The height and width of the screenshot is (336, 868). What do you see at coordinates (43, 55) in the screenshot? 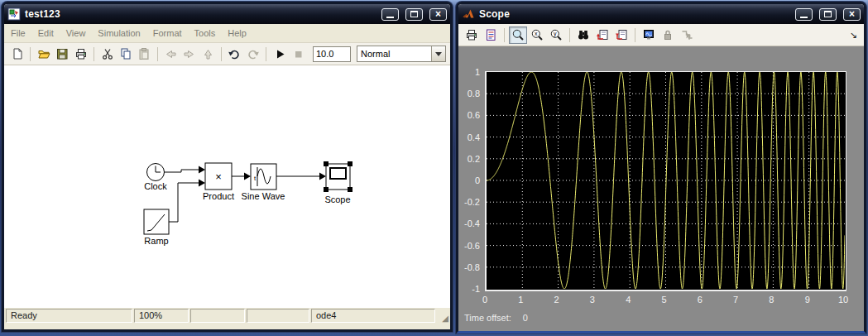
I see `open-button` at bounding box center [43, 55].